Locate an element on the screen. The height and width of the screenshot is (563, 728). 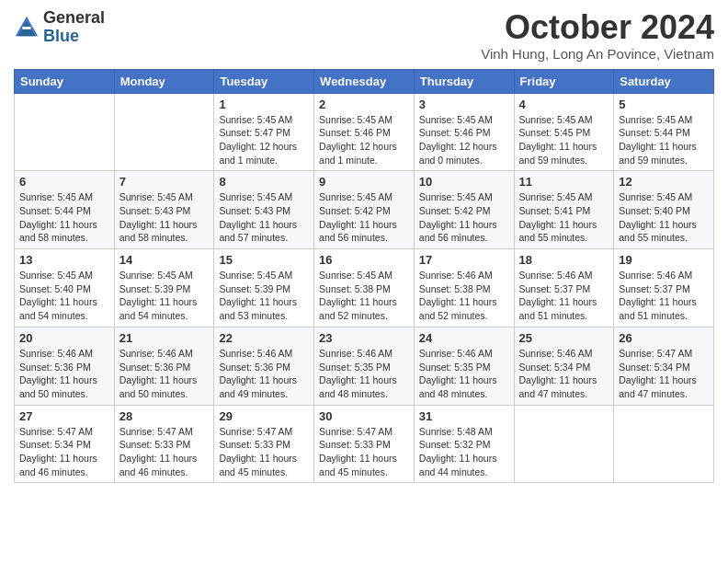
logo-blue-text: Blue is located at coordinates (74, 37).